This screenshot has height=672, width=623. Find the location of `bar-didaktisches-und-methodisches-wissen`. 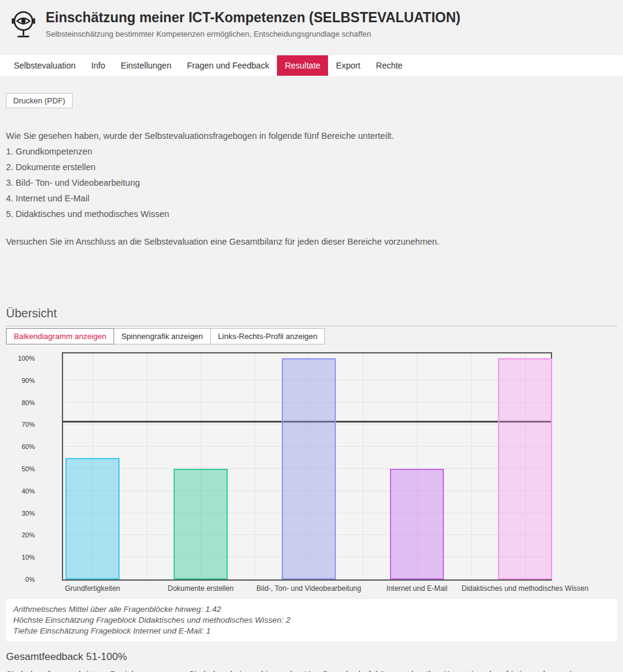

bar-didaktisches-und-methodisches-wissen is located at coordinates (525, 469).